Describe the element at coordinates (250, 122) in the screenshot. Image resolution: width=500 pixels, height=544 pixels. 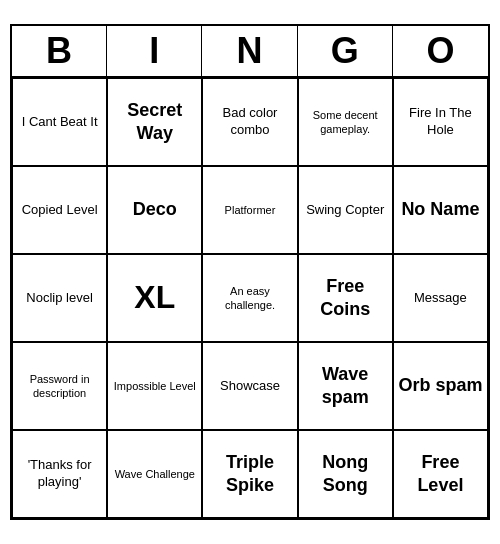
I see `bingo-cell: Bad color combo` at that location.